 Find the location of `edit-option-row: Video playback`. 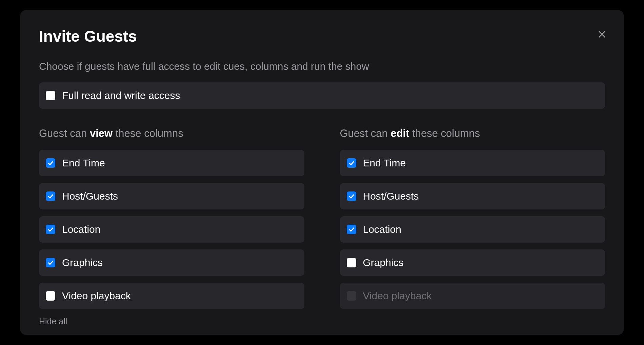

edit-option-row: Video playback is located at coordinates (472, 296).